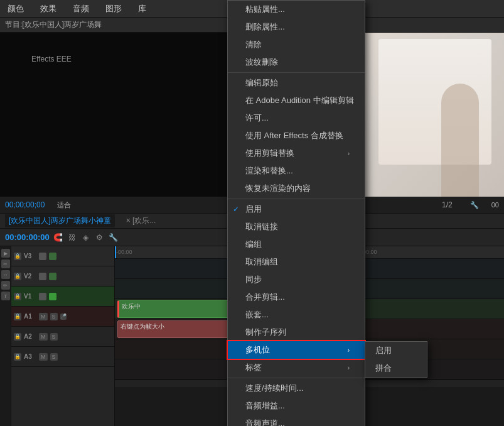 This screenshot has height=426, width=504. Describe the element at coordinates (25, 205) in the screenshot. I see `timecode-left: 00;00;00;00` at that location.